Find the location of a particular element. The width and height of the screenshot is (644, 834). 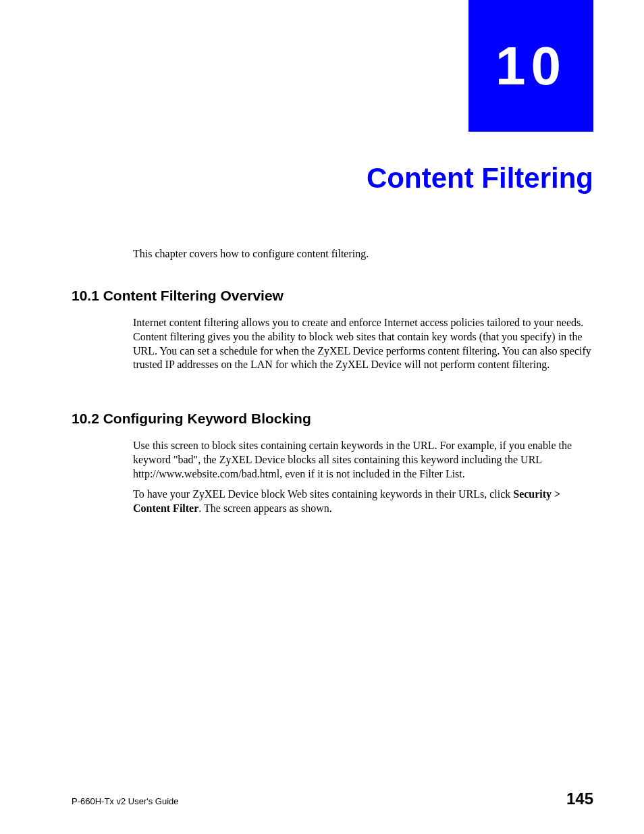

section-heading: 10.1 Content Filtering Overview is located at coordinates (332, 296).